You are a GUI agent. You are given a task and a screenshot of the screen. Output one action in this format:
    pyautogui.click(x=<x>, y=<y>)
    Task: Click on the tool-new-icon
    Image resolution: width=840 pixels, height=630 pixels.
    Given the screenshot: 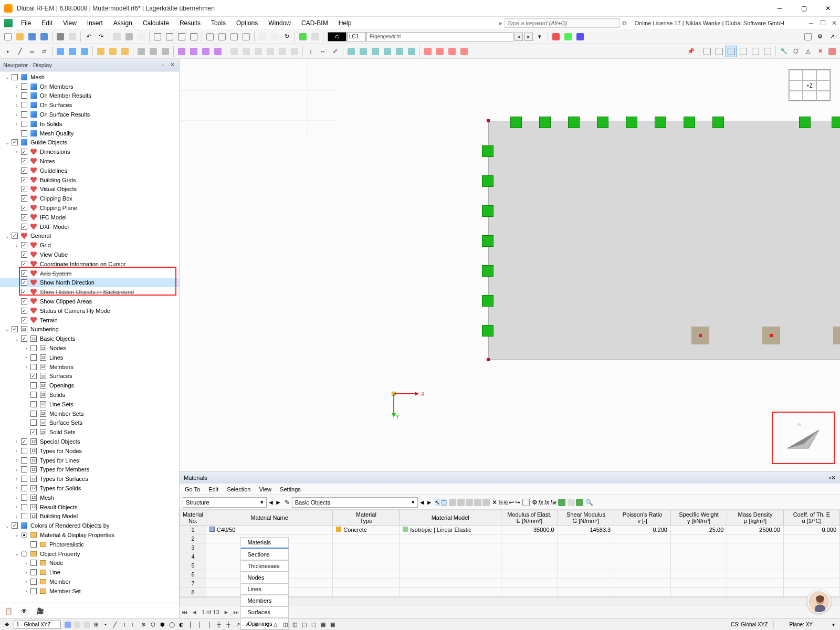 What is the action you would take?
    pyautogui.click(x=8, y=37)
    